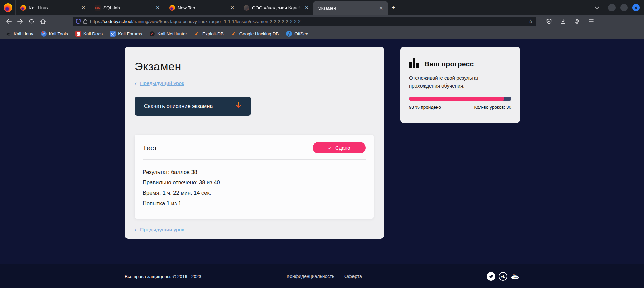  Describe the element at coordinates (89, 34) in the screenshot. I see `bookmark-kali-docs: Kali Docs` at that location.